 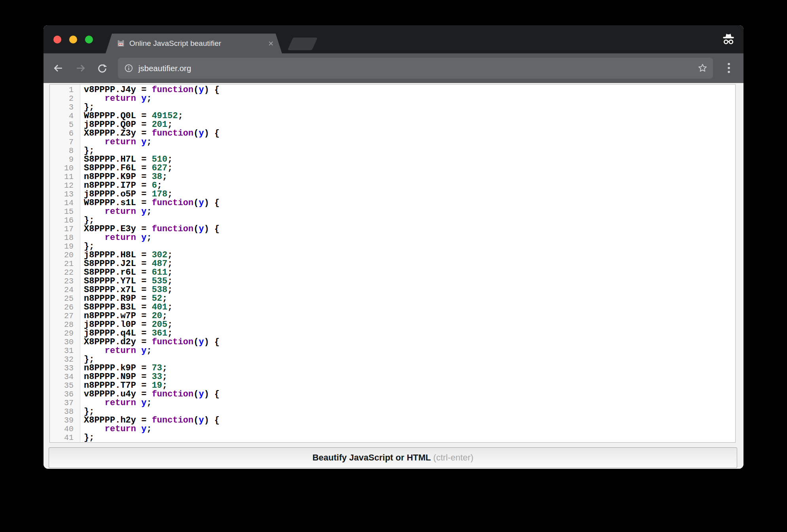 I want to click on line-number: 34, so click(x=64, y=377).